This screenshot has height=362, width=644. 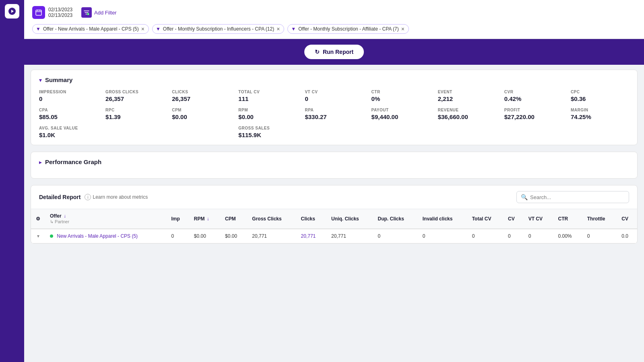 I want to click on metric-clicks: CLICKS 26,357, so click(x=201, y=96).